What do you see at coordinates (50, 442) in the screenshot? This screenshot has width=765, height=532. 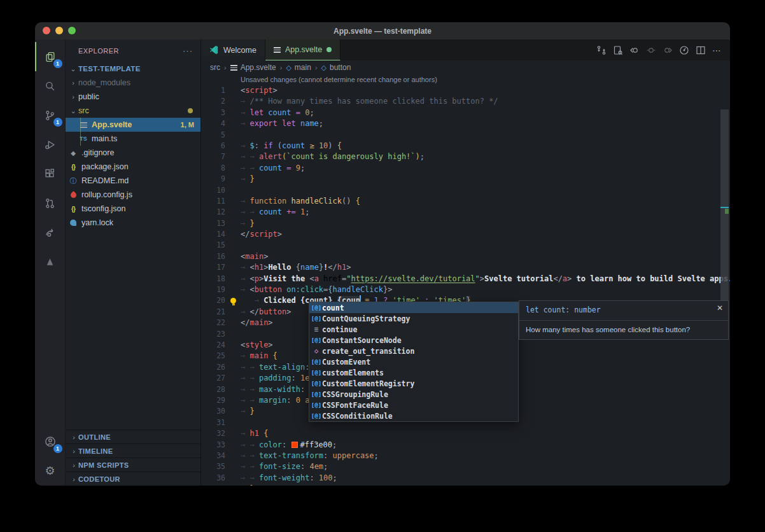 I see `activity-accounts: 1` at bounding box center [50, 442].